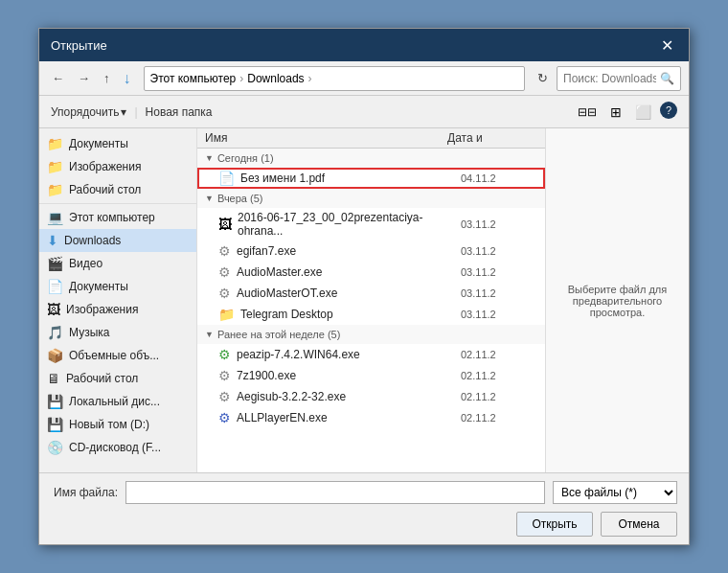 Image resolution: width=728 pixels, height=573 pixels. I want to click on action-right: ⊟⊟ ⊞ ⬜ ?, so click(625, 112).